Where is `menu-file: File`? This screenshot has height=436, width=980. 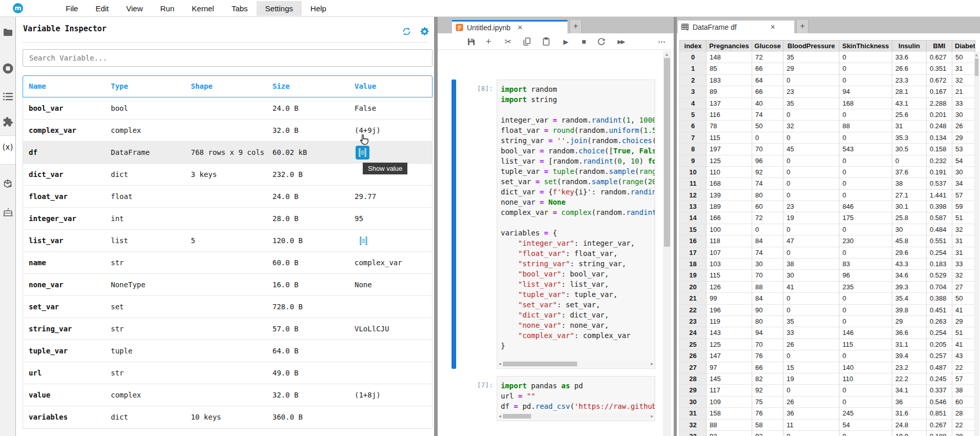 menu-file: File is located at coordinates (72, 8).